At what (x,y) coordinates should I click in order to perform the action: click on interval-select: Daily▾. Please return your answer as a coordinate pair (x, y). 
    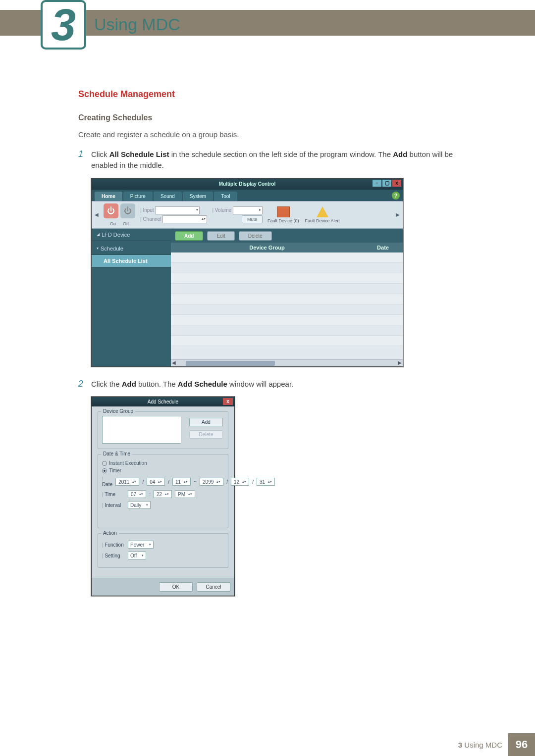
    Looking at the image, I should click on (139, 505).